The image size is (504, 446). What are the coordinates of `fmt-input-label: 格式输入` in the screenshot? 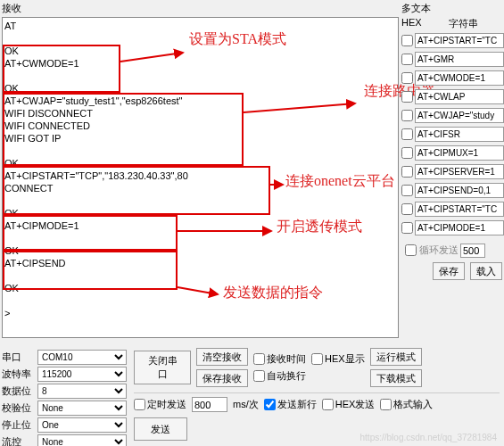 It's located at (413, 405).